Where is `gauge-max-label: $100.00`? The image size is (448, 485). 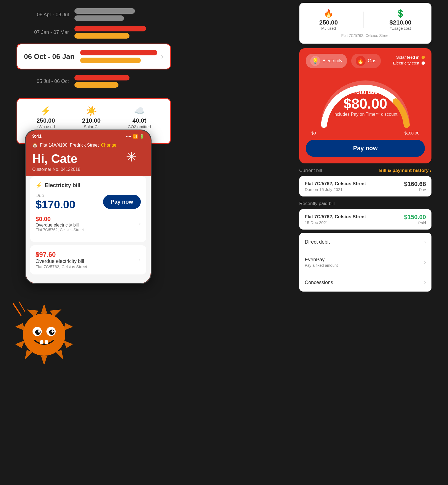
gauge-max-label: $100.00 is located at coordinates (412, 133).